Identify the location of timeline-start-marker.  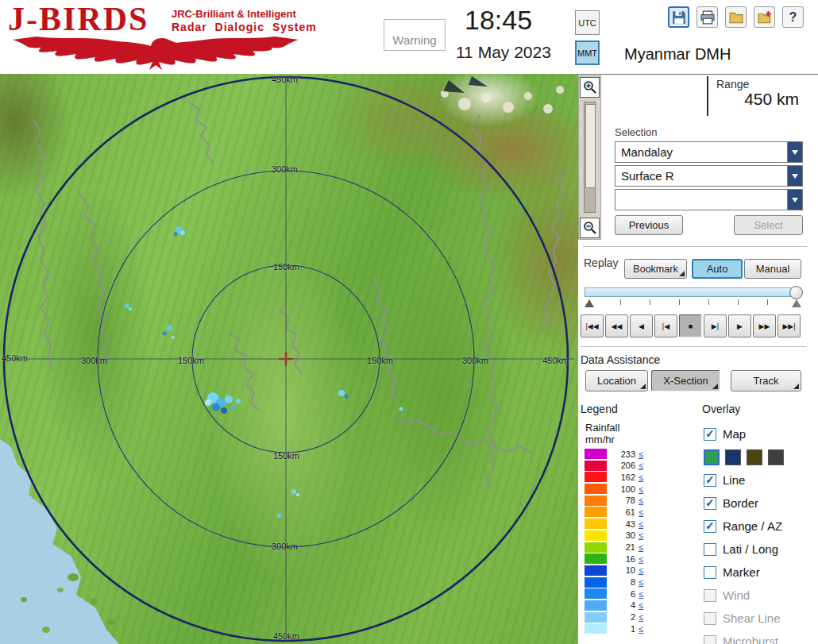
(589, 303).